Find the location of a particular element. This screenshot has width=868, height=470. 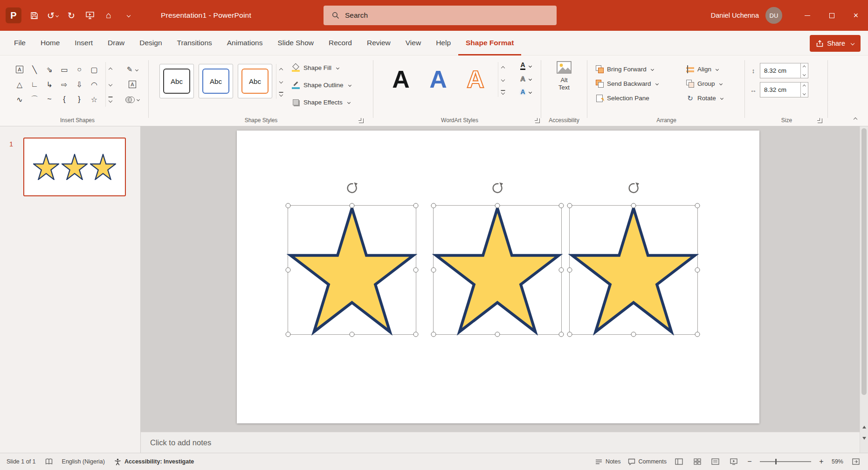

tab-animations: Animations is located at coordinates (245, 43).